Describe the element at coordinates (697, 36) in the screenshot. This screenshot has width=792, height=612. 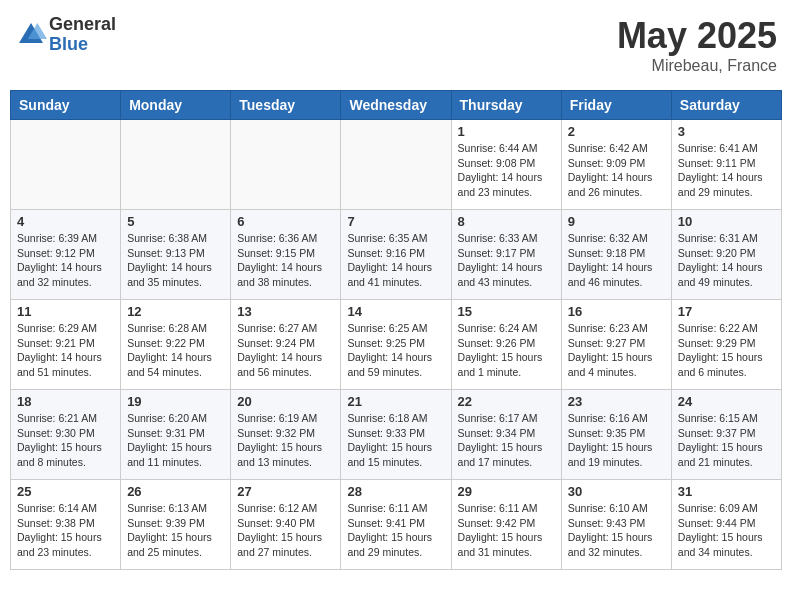
I see `title-month: May 2025` at that location.